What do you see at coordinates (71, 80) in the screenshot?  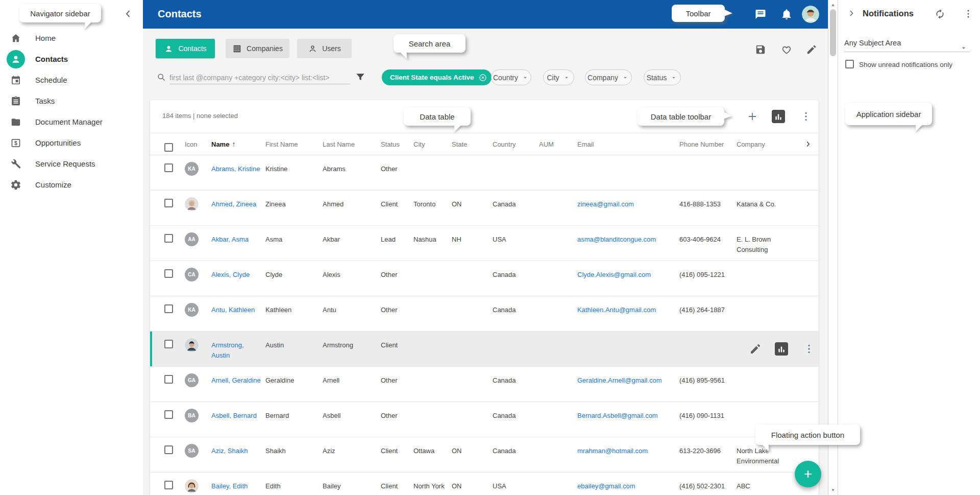 I see `sidebar-item-schedule: Schedule` at bounding box center [71, 80].